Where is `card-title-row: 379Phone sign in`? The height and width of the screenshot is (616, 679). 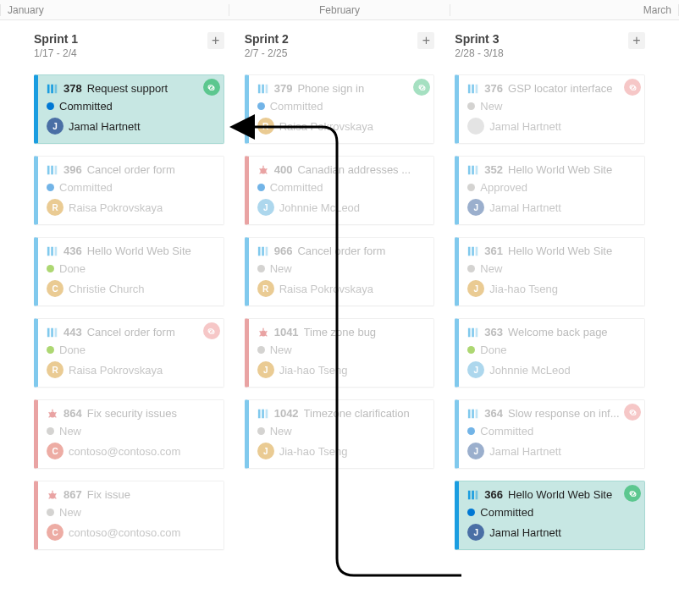
card-title-row: 379Phone sign in is located at coordinates (342, 88).